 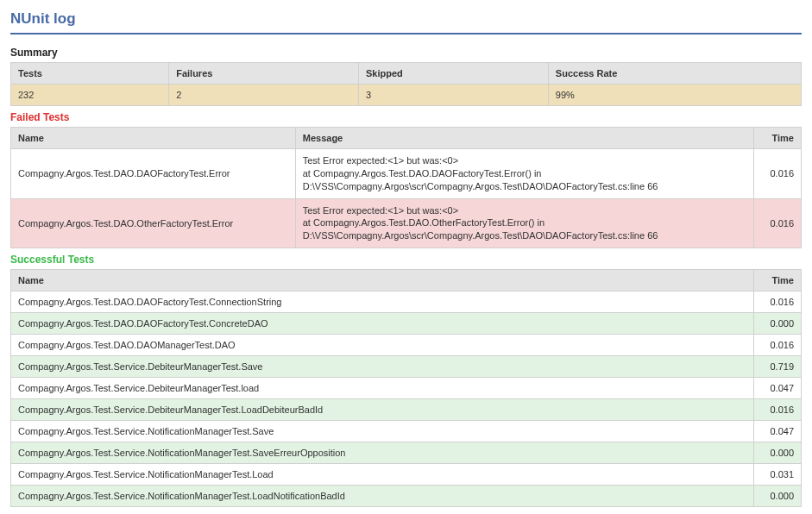 What do you see at coordinates (406, 95) in the screenshot?
I see `summary-value-row: 232 2 3 99%` at bounding box center [406, 95].